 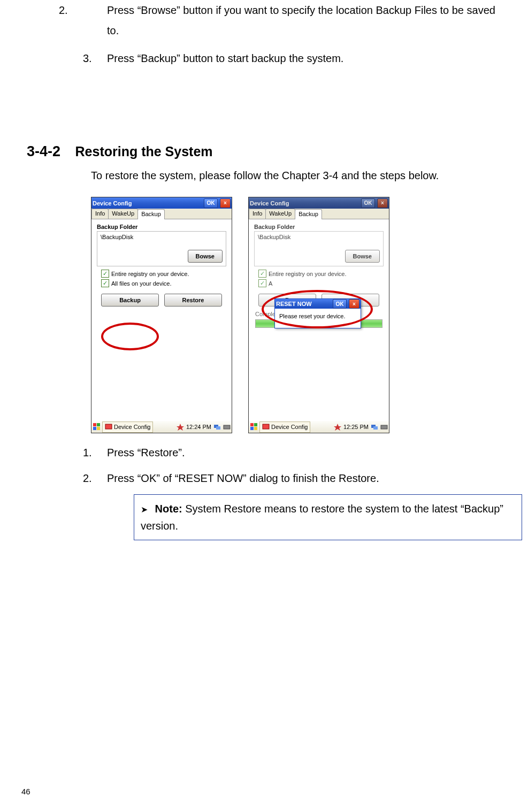 What do you see at coordinates (165, 284) in the screenshot?
I see `checkbox-all-files: ✓ All files on your device.` at bounding box center [165, 284].